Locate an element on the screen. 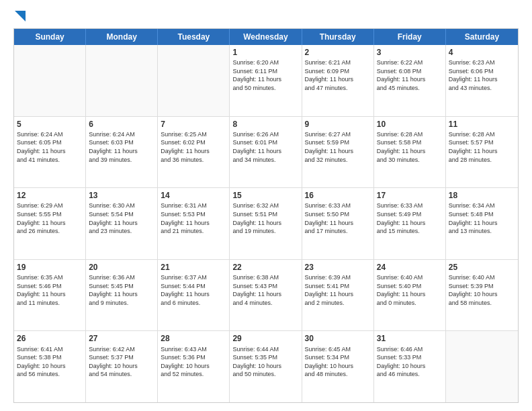 The height and width of the screenshot is (411, 532). header is located at coordinates (266, 16).